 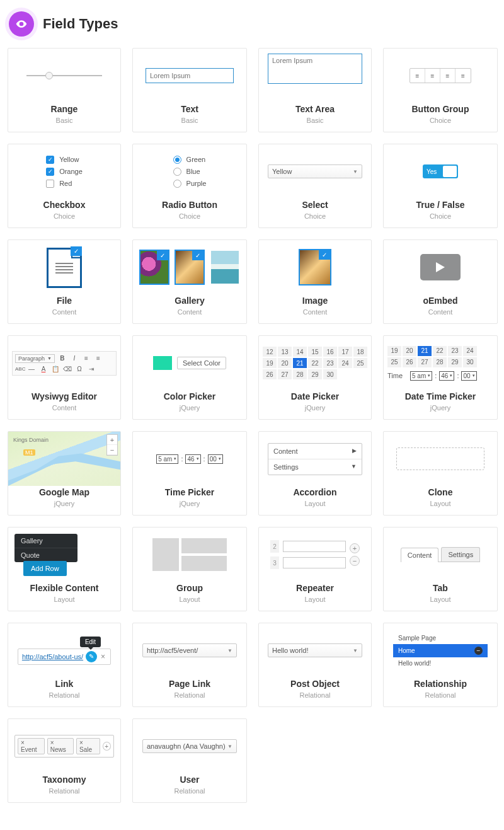 I want to click on clear-icon: ⌫, so click(x=67, y=369).